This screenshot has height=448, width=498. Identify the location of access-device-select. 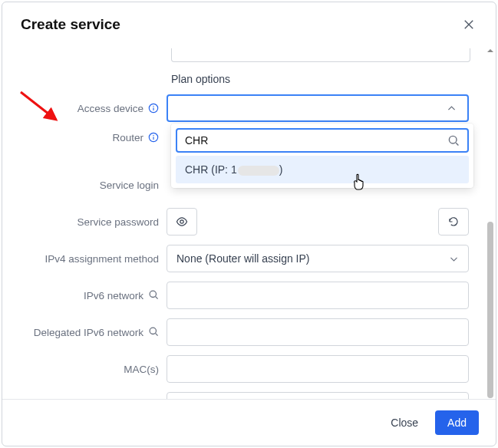
(318, 108).